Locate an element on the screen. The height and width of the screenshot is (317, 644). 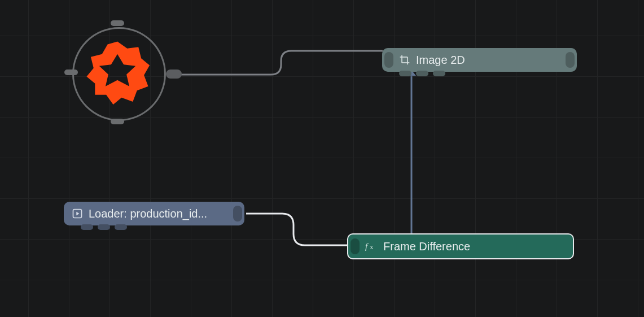
node-loader-label: Loader: production_id... is located at coordinates (148, 214).